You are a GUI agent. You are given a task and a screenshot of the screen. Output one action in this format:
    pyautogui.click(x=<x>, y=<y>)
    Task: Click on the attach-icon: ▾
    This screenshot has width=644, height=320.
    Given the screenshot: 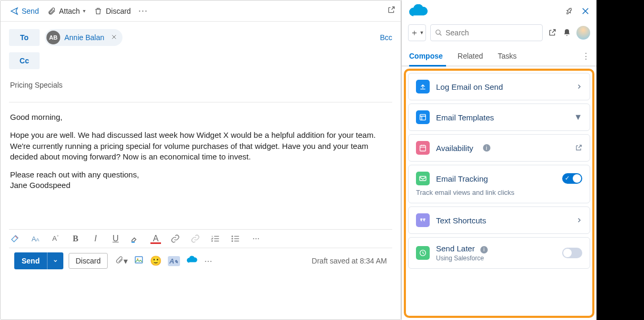 What is the action you would take?
    pyautogui.click(x=121, y=261)
    